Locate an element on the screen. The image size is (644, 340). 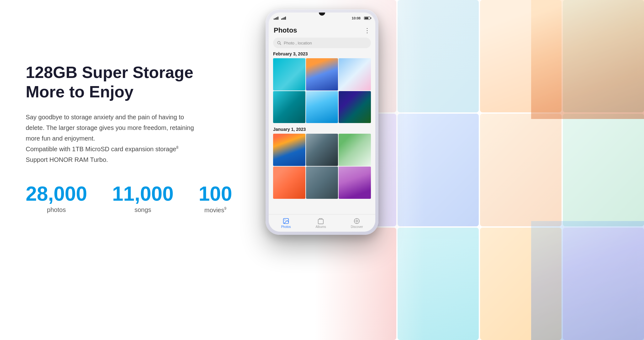
nav-item-photos: Photos is located at coordinates (286, 223).